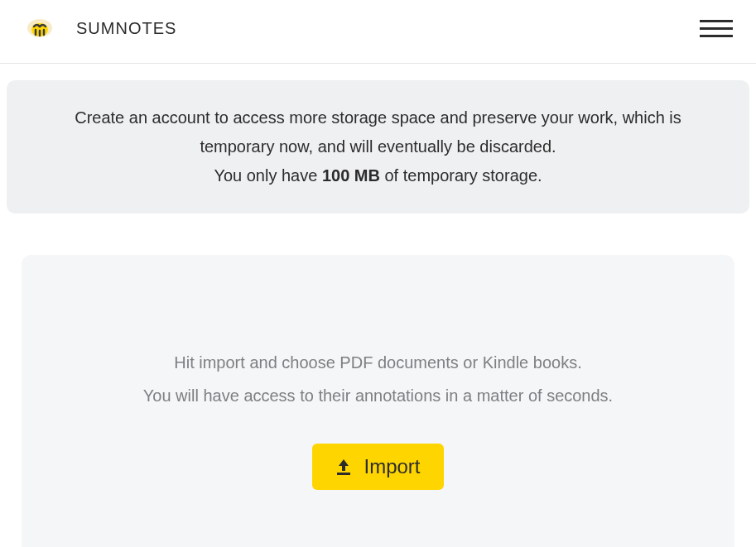 This screenshot has height=547, width=756. What do you see at coordinates (378, 467) in the screenshot?
I see `import-button: Import` at bounding box center [378, 467].